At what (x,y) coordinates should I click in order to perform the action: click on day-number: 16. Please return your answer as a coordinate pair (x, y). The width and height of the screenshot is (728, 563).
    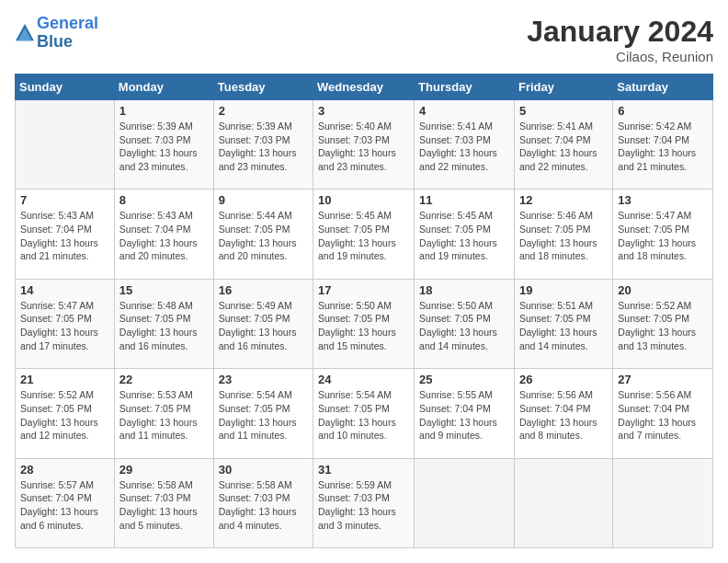
    Looking at the image, I should click on (263, 291).